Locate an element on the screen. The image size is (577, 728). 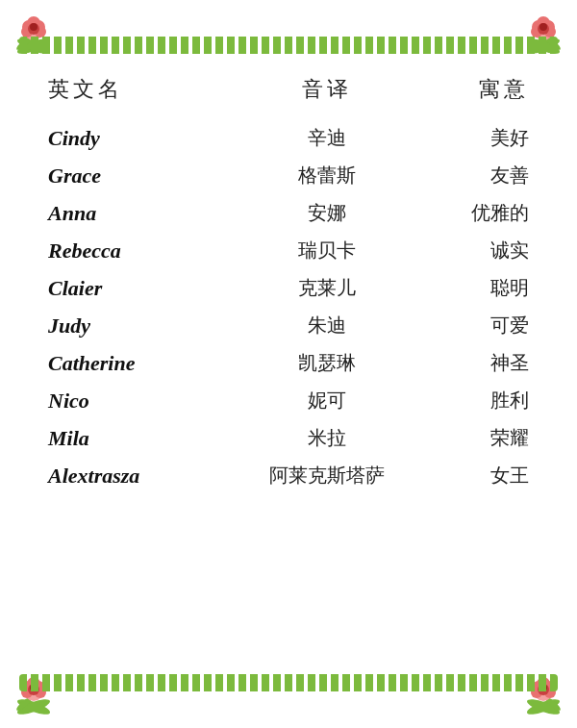
table-row: Claier 克莱儿 聪明 is located at coordinates (288, 289).